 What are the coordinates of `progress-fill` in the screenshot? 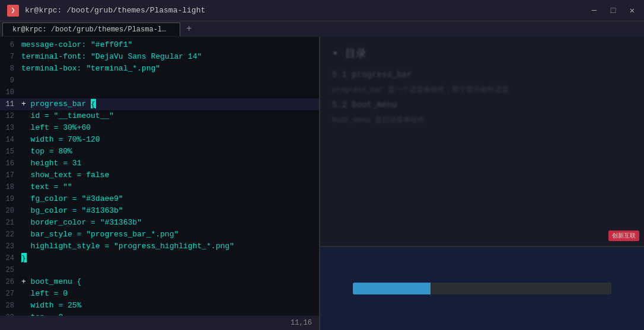 It's located at (391, 289).